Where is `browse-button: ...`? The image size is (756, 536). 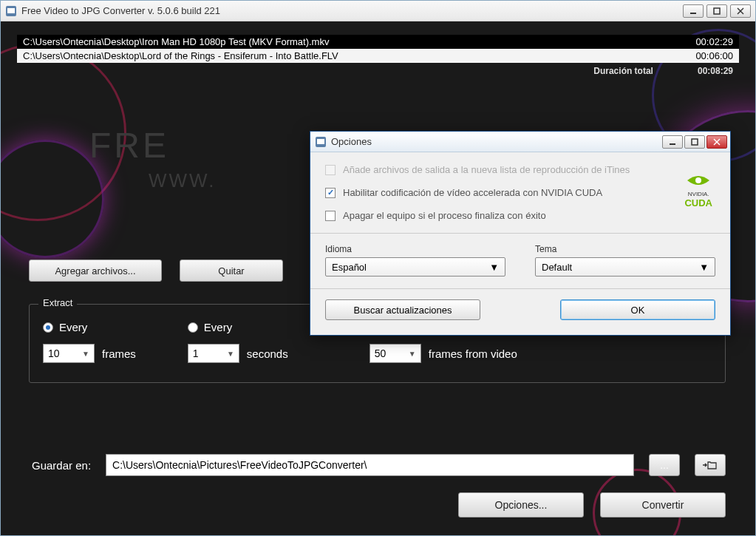 browse-button: ... is located at coordinates (664, 465).